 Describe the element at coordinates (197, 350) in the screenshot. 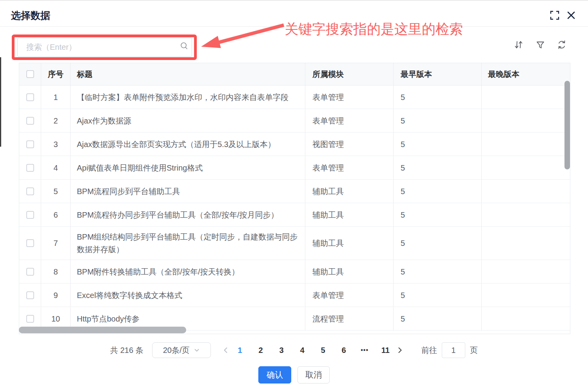

I see `chevron-down-icon` at that location.